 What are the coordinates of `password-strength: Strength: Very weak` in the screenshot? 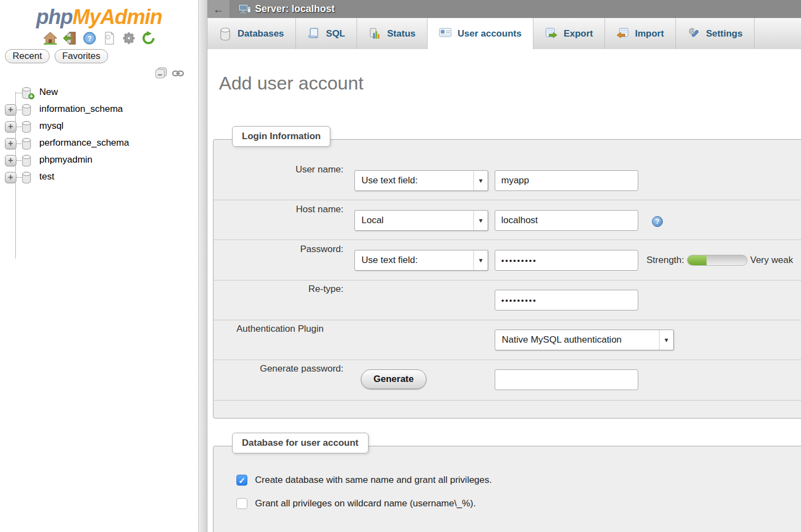 It's located at (720, 260).